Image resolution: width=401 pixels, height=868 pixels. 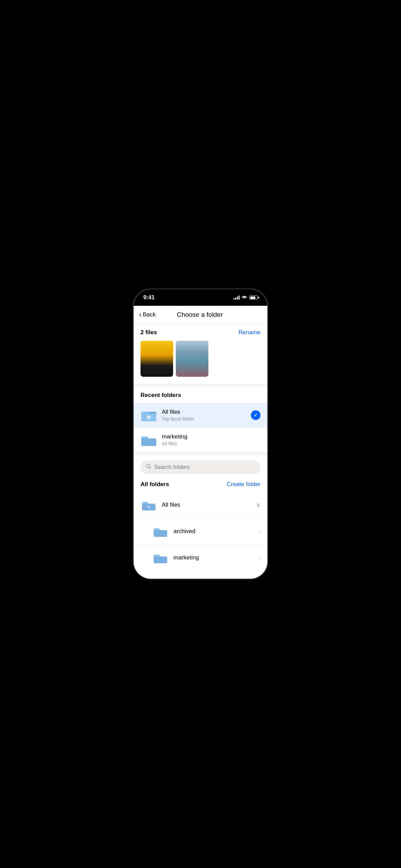 What do you see at coordinates (200, 315) in the screenshot?
I see `page-title: Choose a folder` at bounding box center [200, 315].